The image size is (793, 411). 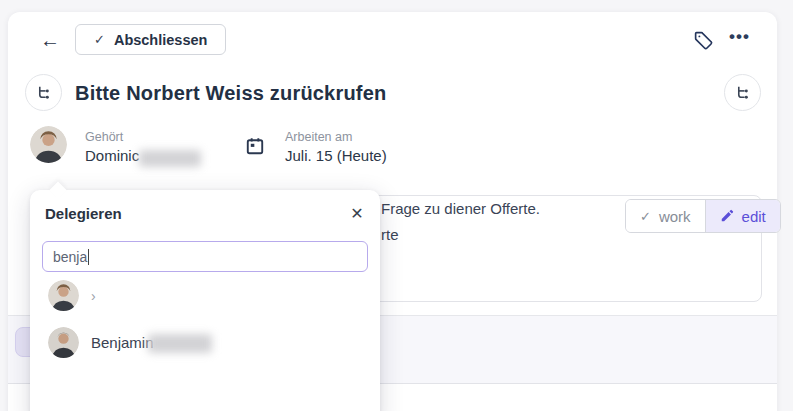 I want to click on edit-mode-button: edit, so click(x=743, y=216).